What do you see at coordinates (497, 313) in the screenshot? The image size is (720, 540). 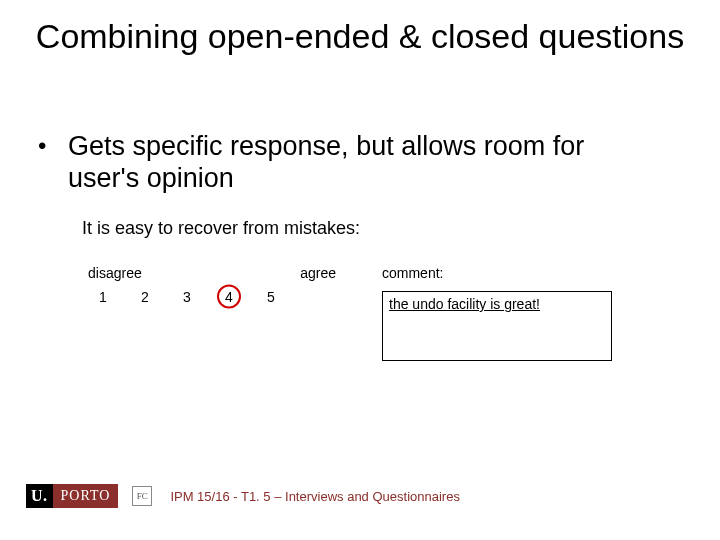 I see `comment-block: comment: the undo facility is great!` at bounding box center [497, 313].